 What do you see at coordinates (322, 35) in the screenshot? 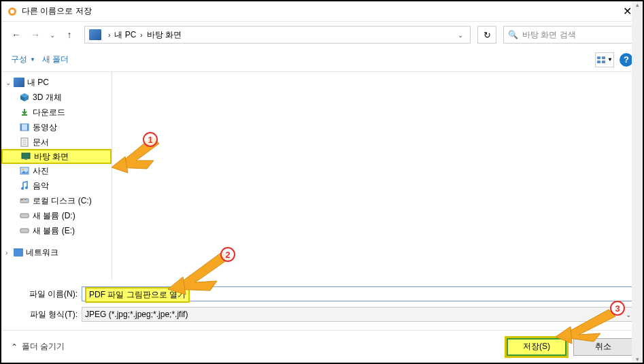
I see `nav-bar: ← → ⌄ ↑ › 내 PC › 바탕 화면 ⌄ ↻ 🔍 바탕 화면 검색` at bounding box center [322, 35].